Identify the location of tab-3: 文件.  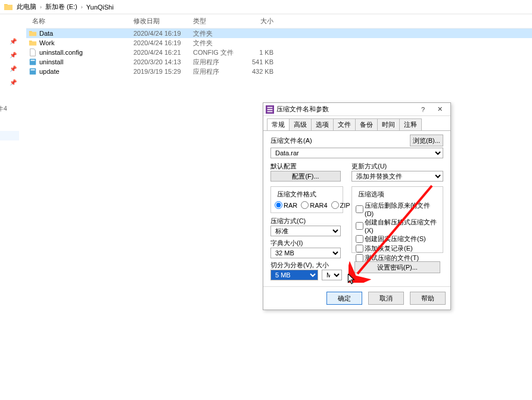
(344, 124).